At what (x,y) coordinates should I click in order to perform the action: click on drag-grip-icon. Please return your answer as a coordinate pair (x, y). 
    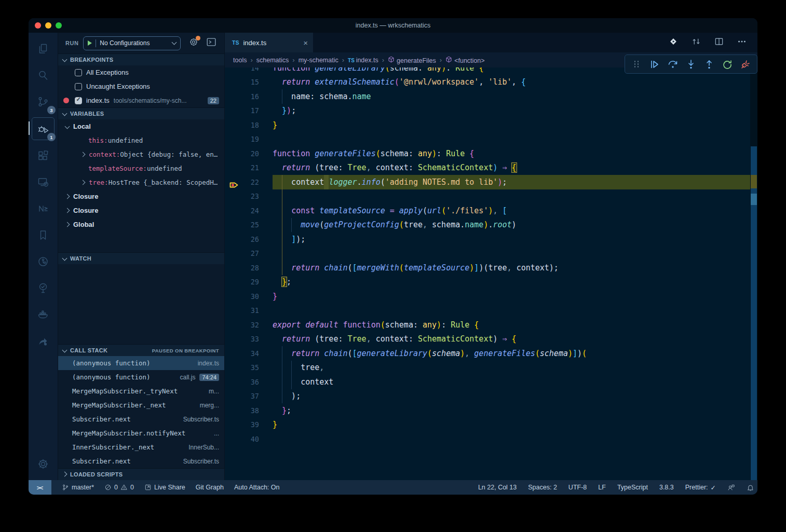
    Looking at the image, I should click on (636, 64).